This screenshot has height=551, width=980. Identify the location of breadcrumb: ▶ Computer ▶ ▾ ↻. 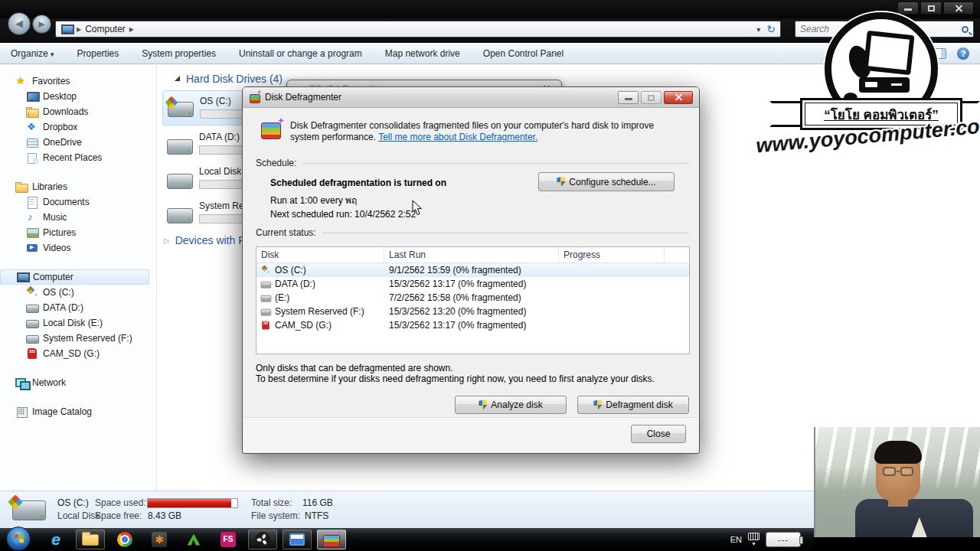
(418, 29).